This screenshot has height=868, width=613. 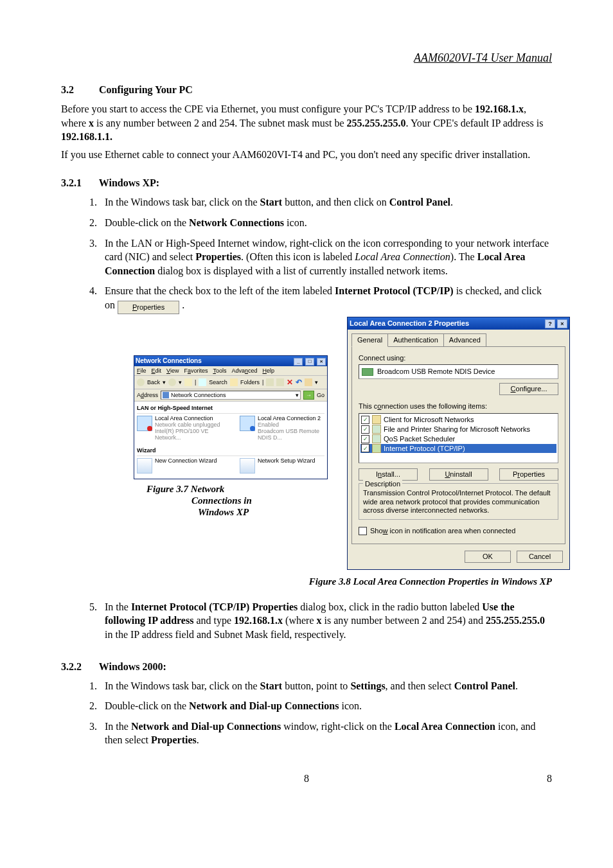 I want to click on section-3-2-2-header: 3.2.2 Windows 2000:, so click(x=306, y=667).